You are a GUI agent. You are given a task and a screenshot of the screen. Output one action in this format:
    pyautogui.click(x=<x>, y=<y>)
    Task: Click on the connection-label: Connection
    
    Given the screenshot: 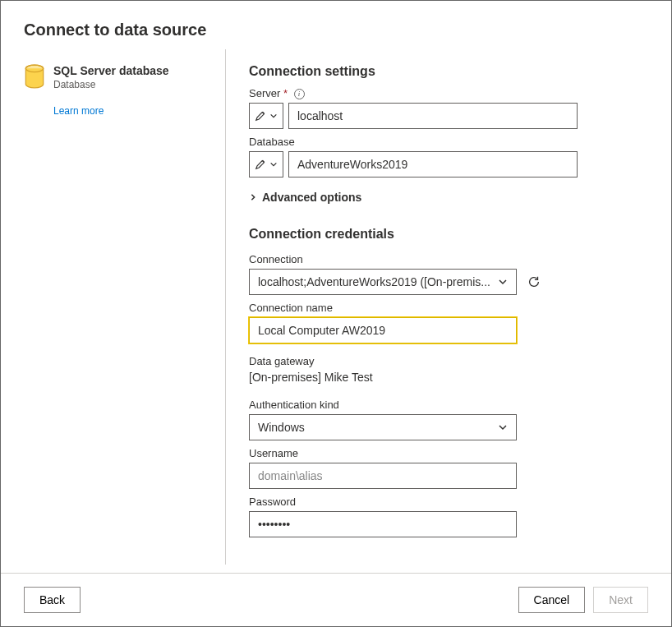 What is the action you would take?
    pyautogui.click(x=449, y=260)
    